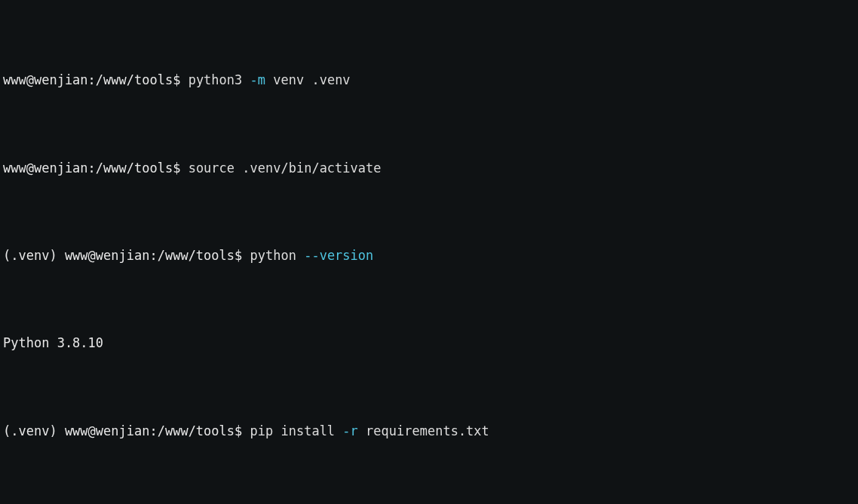  What do you see at coordinates (258, 80) in the screenshot?
I see `cmd-flag: -m` at bounding box center [258, 80].